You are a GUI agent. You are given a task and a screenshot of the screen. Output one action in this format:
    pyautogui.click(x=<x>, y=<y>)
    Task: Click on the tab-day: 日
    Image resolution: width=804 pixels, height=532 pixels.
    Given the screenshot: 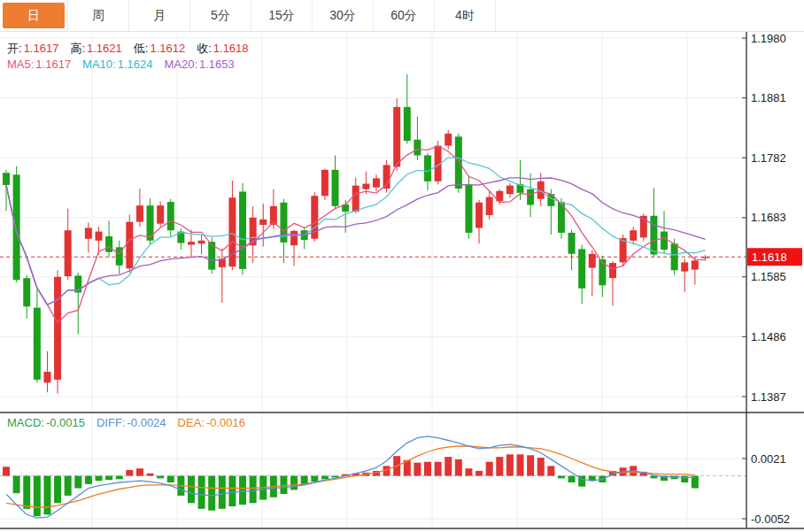 What is the action you would take?
    pyautogui.click(x=34, y=16)
    